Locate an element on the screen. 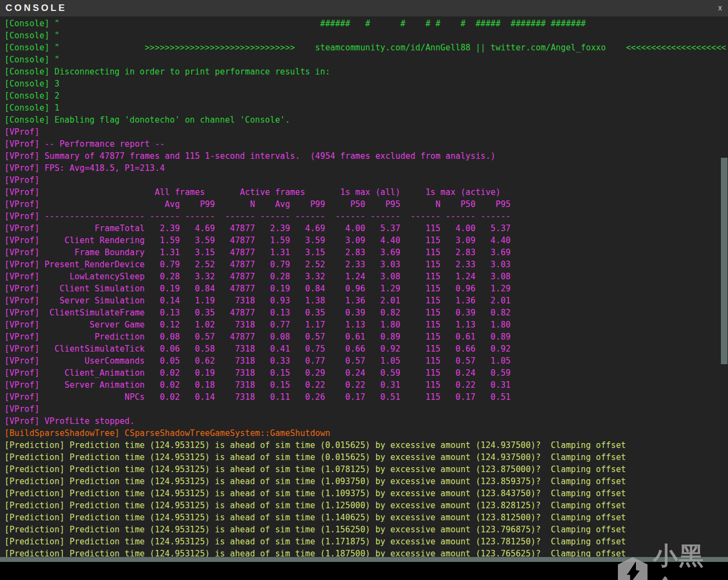 The image size is (728, 580). window-title: CONSOLE is located at coordinates (36, 8).